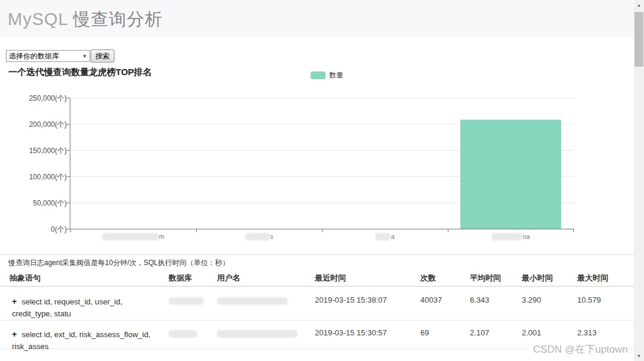  I want to click on vertical-scrollbar: ▲ ▼, so click(639, 181).